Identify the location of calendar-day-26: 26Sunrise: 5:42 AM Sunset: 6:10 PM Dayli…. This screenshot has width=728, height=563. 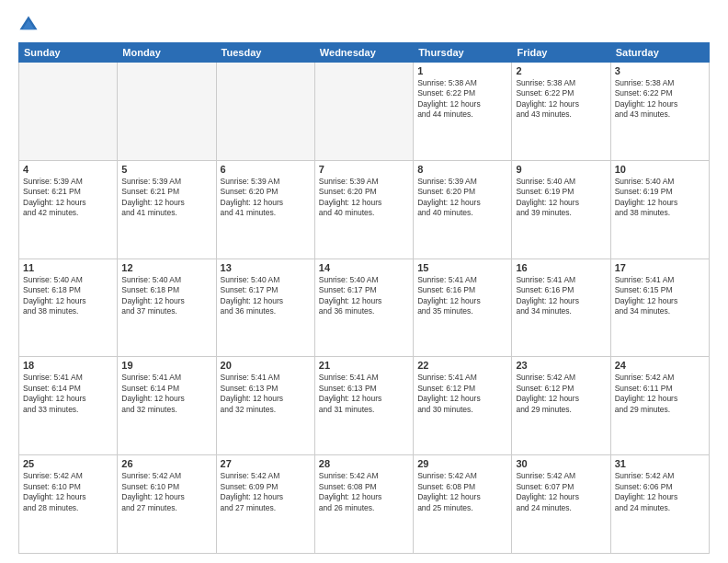
(167, 504).